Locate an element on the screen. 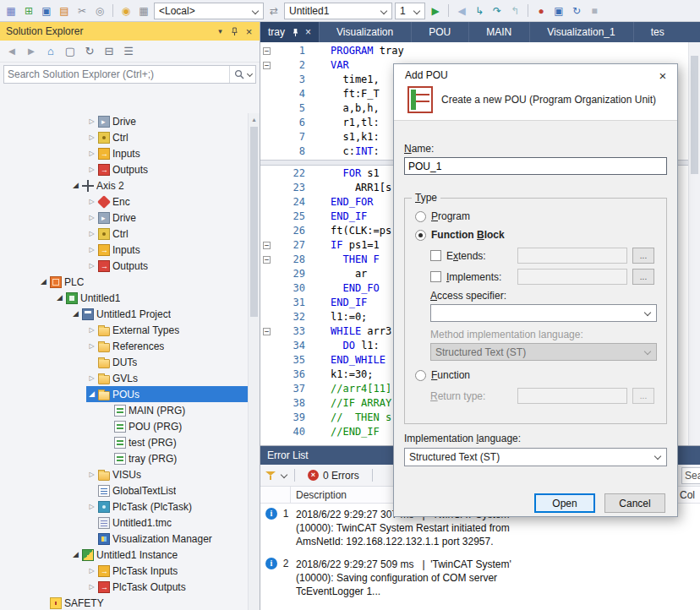  radio-program-row: Program is located at coordinates (536, 216).